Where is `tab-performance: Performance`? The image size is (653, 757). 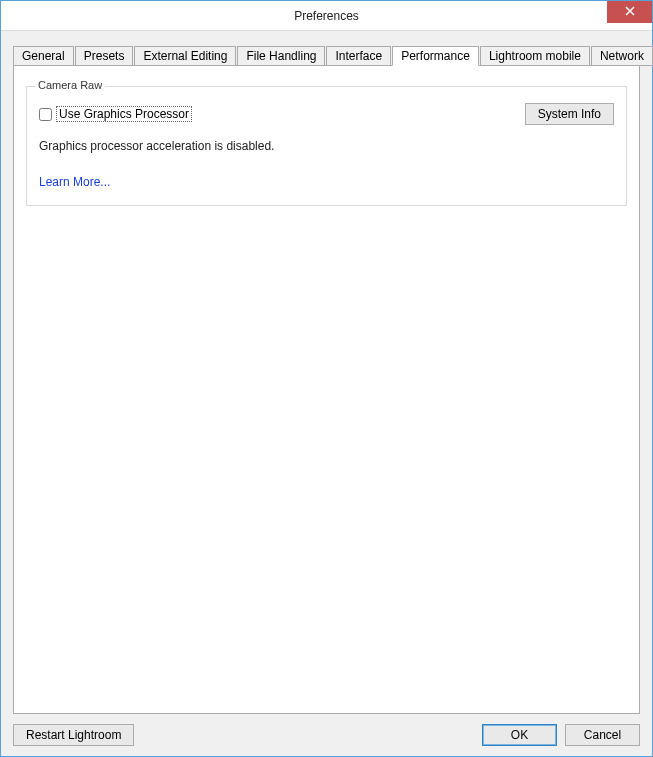
tab-performance: Performance is located at coordinates (436, 56).